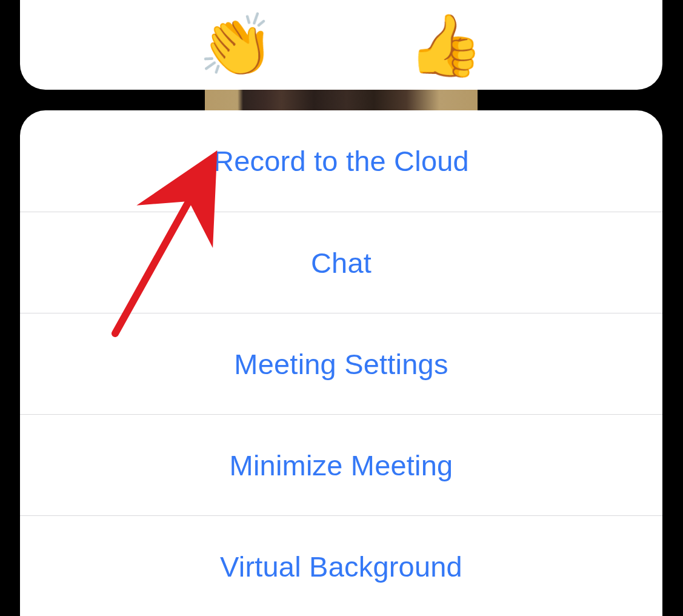  Describe the element at coordinates (341, 263) in the screenshot. I see `menu-item-label: Chat` at that location.